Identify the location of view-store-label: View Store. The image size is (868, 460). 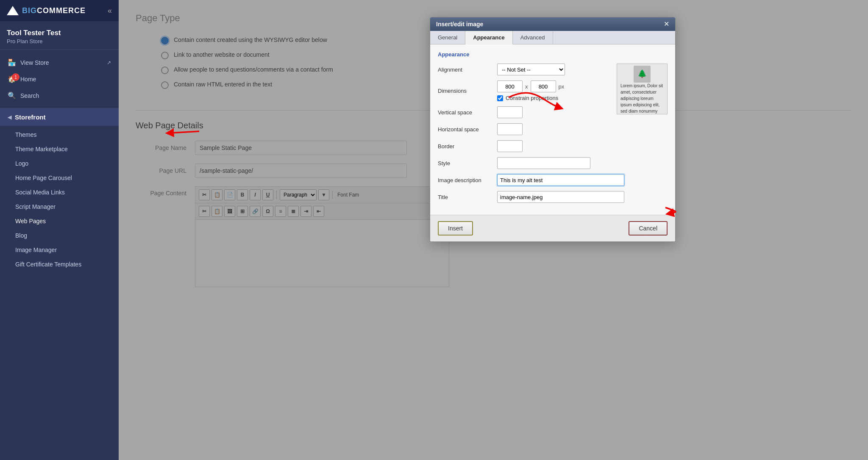
(35, 63).